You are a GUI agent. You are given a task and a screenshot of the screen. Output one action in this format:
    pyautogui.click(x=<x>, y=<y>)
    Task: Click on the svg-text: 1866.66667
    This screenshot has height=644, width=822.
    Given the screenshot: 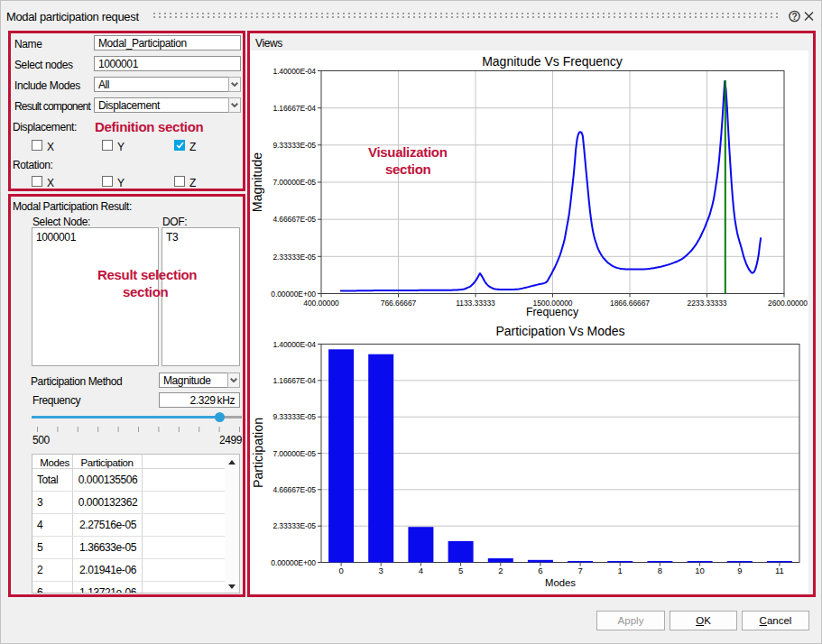 What is the action you would take?
    pyautogui.click(x=630, y=303)
    